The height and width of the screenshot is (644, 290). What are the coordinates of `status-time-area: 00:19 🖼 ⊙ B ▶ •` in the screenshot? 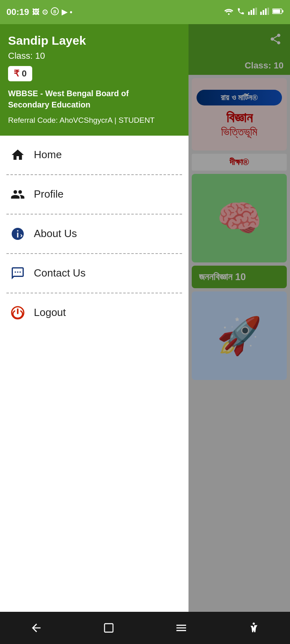 It's located at (39, 12).